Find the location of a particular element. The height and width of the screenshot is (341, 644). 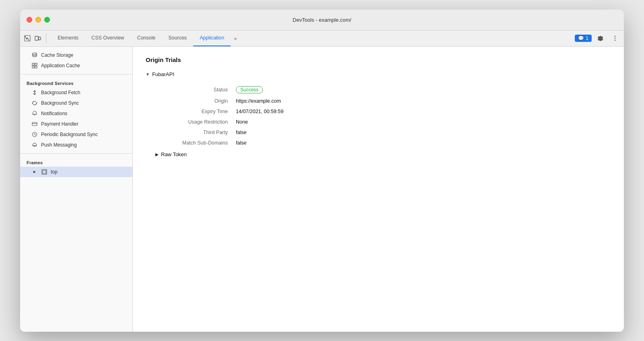

notification-badge: 💬 1 is located at coordinates (583, 38).